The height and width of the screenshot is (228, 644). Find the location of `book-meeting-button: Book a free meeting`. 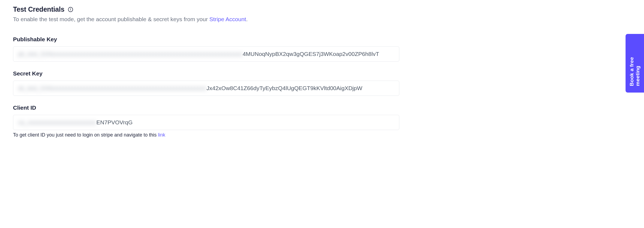

book-meeting-button: Book a free meeting is located at coordinates (635, 63).